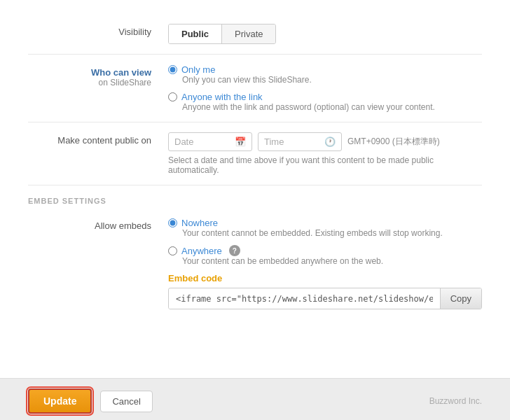 This screenshot has width=510, height=420. Describe the element at coordinates (172, 251) in the screenshot. I see `anywhere-radio` at that location.